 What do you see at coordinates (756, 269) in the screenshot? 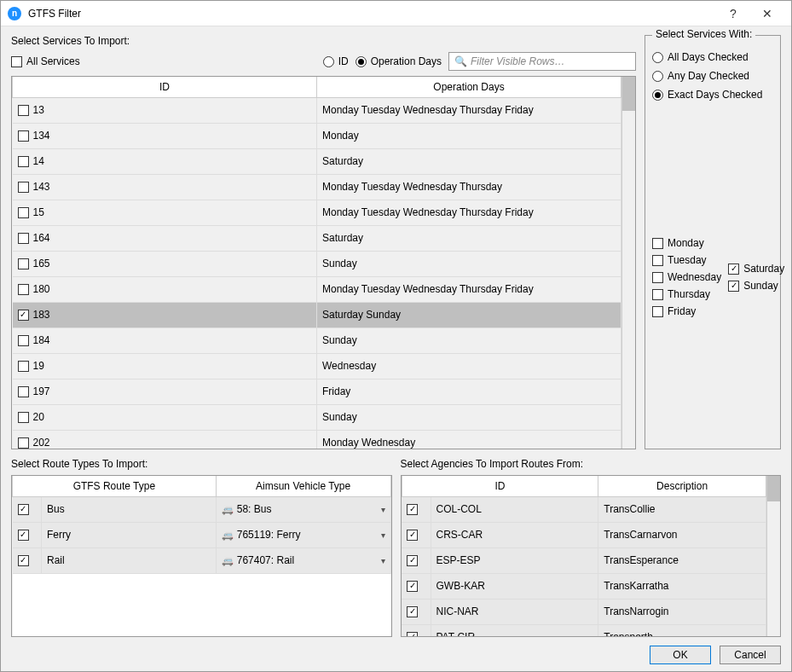
I see `day-checkbox: Saturday` at bounding box center [756, 269].